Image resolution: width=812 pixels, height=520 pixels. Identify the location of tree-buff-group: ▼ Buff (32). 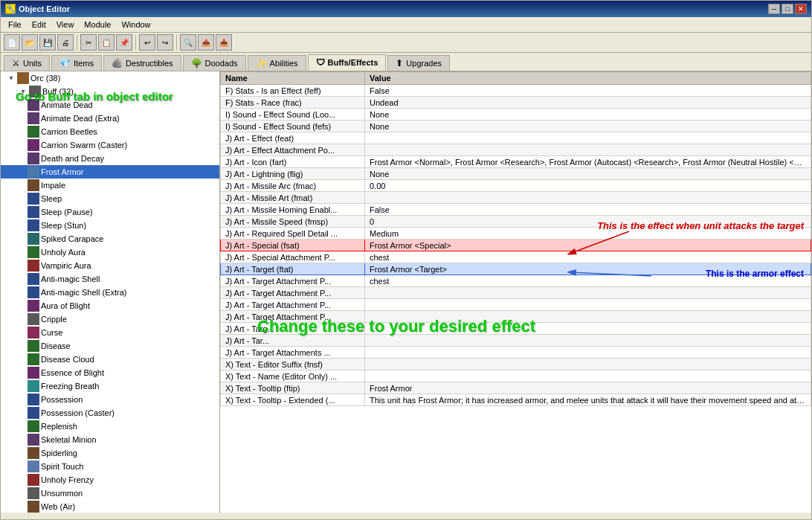
(110, 92).